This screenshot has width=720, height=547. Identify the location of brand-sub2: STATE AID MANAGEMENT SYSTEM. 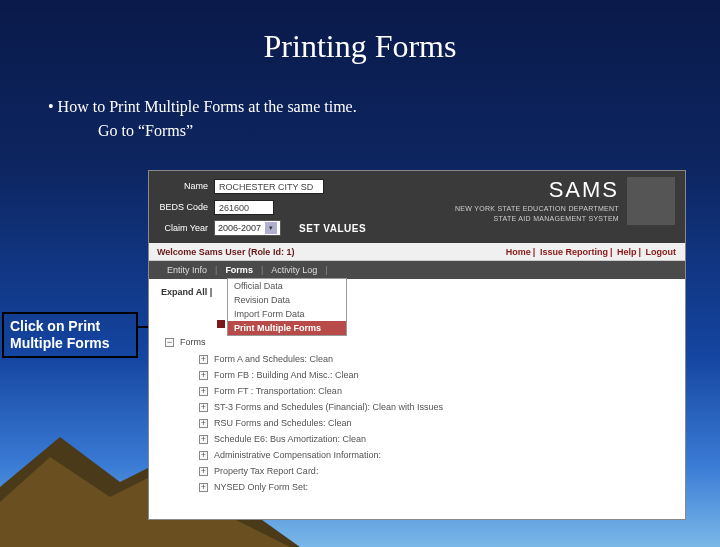
(502, 219).